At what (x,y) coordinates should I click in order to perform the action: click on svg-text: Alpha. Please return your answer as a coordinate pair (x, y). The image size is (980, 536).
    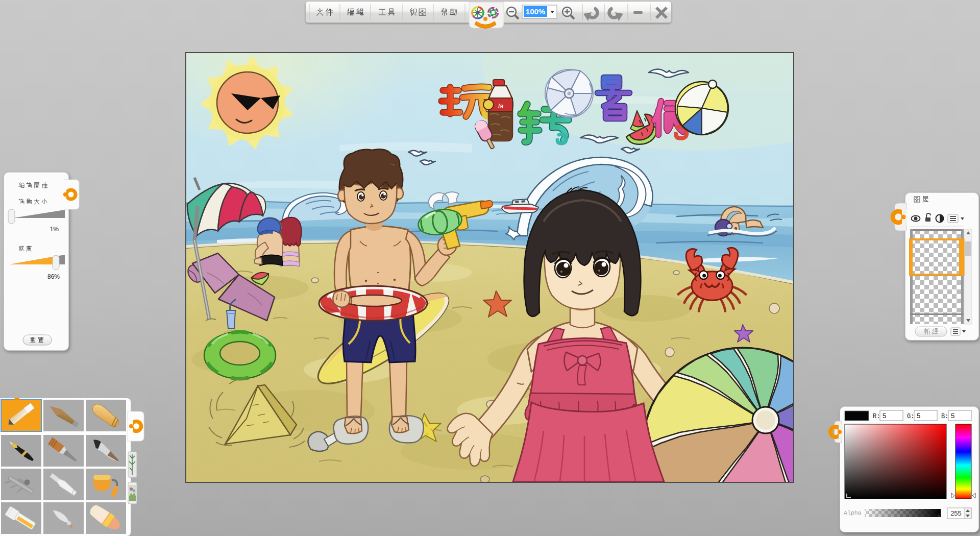
    Looking at the image, I should click on (852, 513).